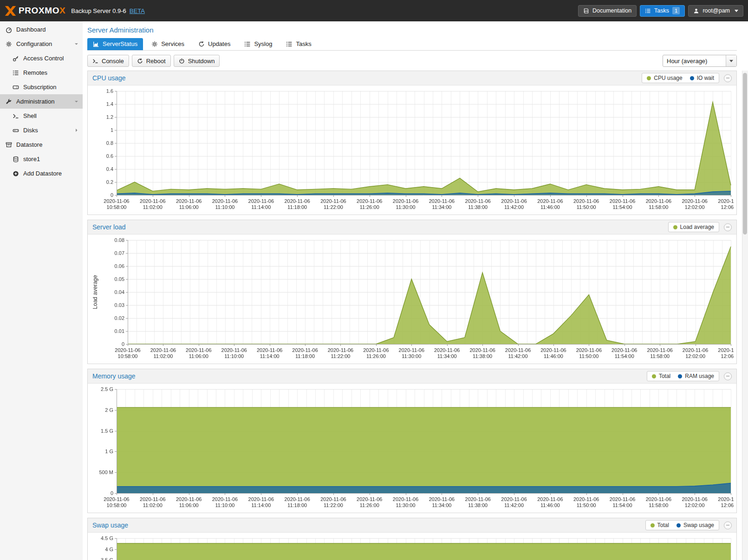  I want to click on top-header: PROXMOX Backup Server 0.9-6 BETA Documen…, so click(374, 11).